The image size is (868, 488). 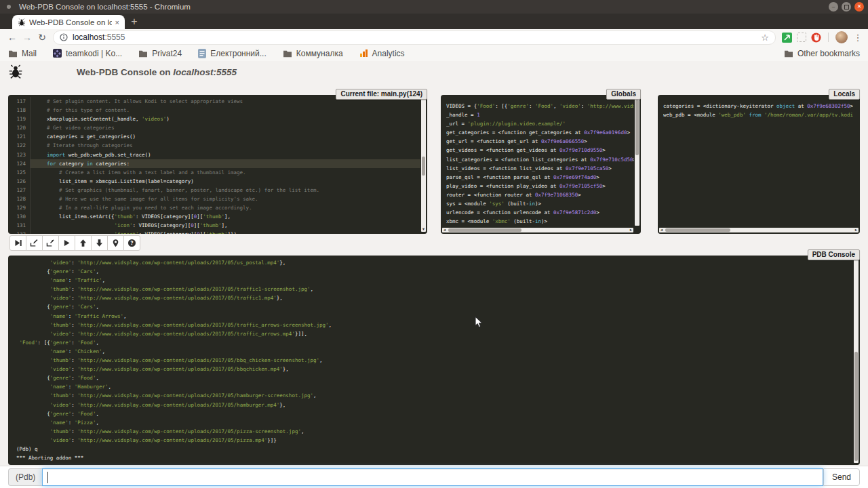 I want to click on inactive-extension-icon, so click(x=802, y=37).